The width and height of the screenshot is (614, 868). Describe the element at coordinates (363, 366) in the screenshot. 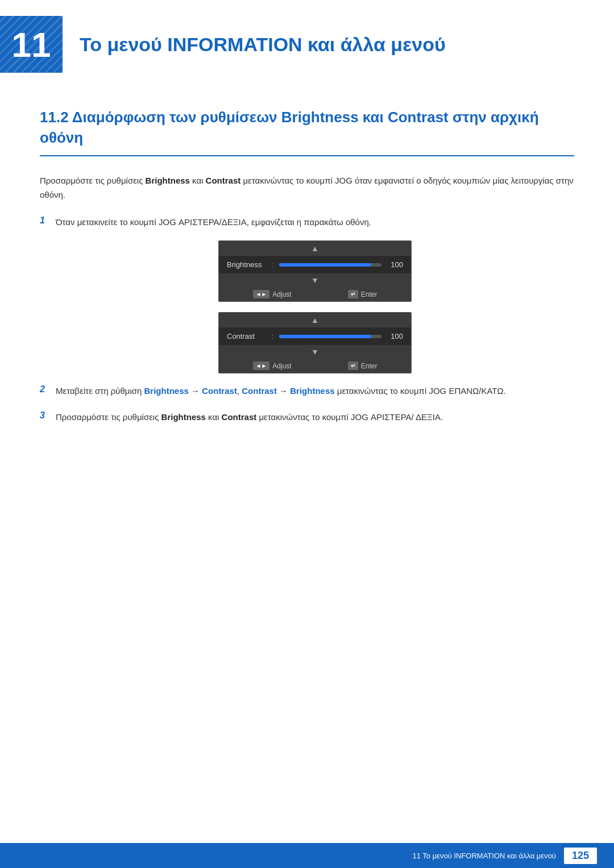

I see `contrast-enter-btn: ↵ Enter` at that location.